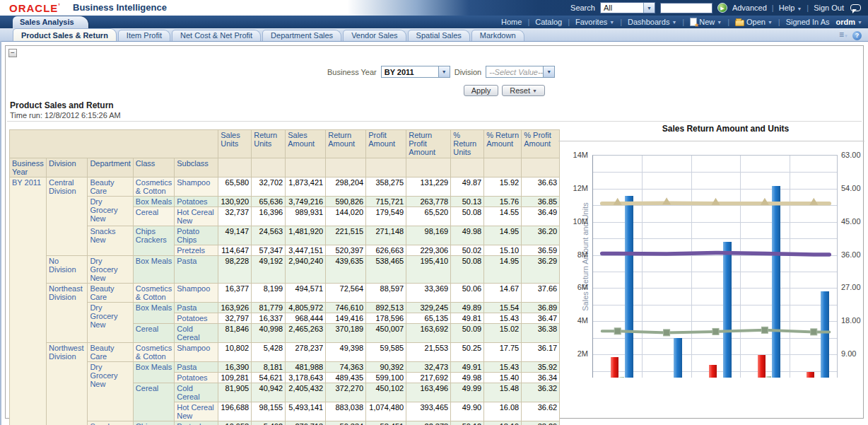  Describe the element at coordinates (776, 281) in the screenshot. I see `bar-sales-amount-northwest-division` at that location.